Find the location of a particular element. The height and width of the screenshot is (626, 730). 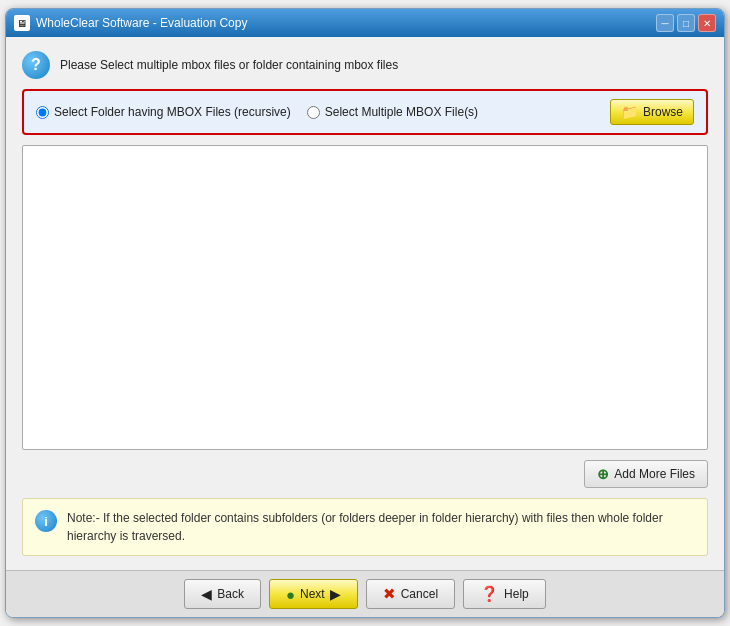

next-arrow-icon: ▶ is located at coordinates (336, 594).